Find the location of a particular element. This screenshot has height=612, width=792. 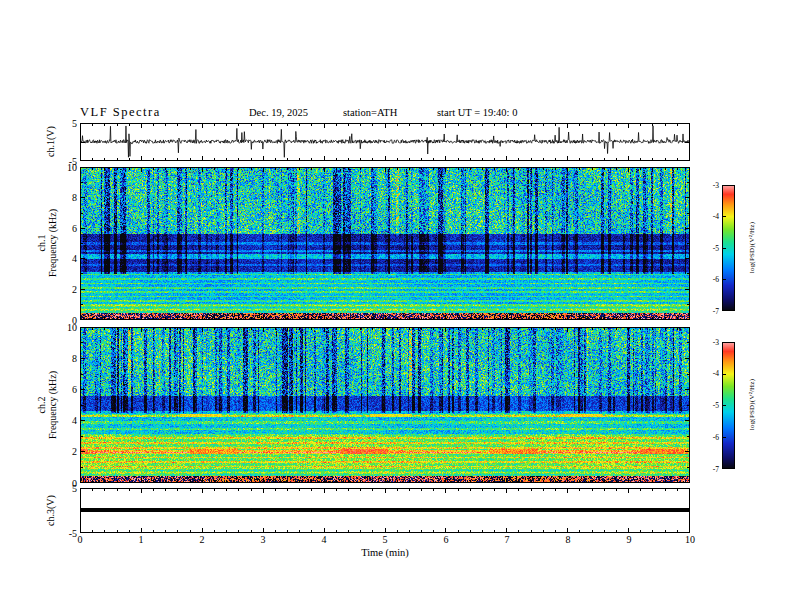

x-tick-label: 1 is located at coordinates (141, 540).